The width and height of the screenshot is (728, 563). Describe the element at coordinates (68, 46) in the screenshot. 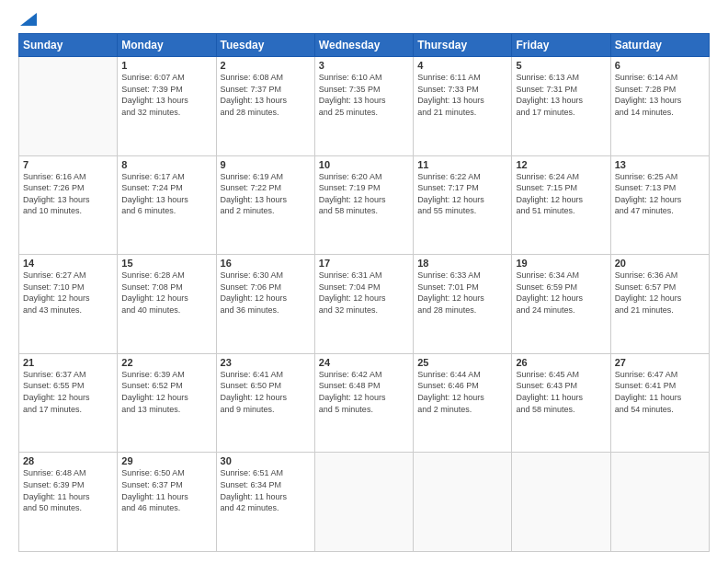

I see `weekday-header-sunday: Sunday` at that location.